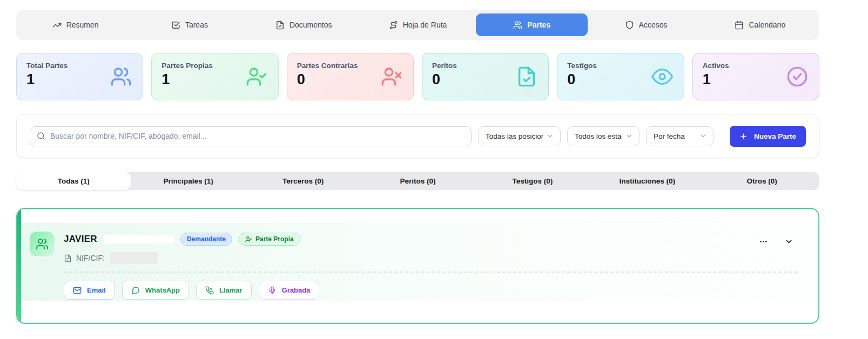  What do you see at coordinates (80, 239) in the screenshot?
I see `party-name: JAVIER` at bounding box center [80, 239].